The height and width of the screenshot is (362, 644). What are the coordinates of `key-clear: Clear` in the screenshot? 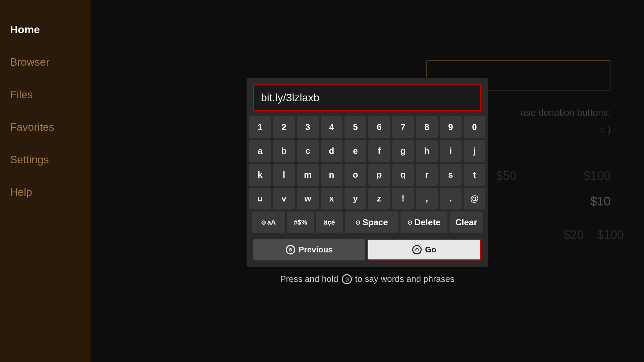 It's located at (466, 223).